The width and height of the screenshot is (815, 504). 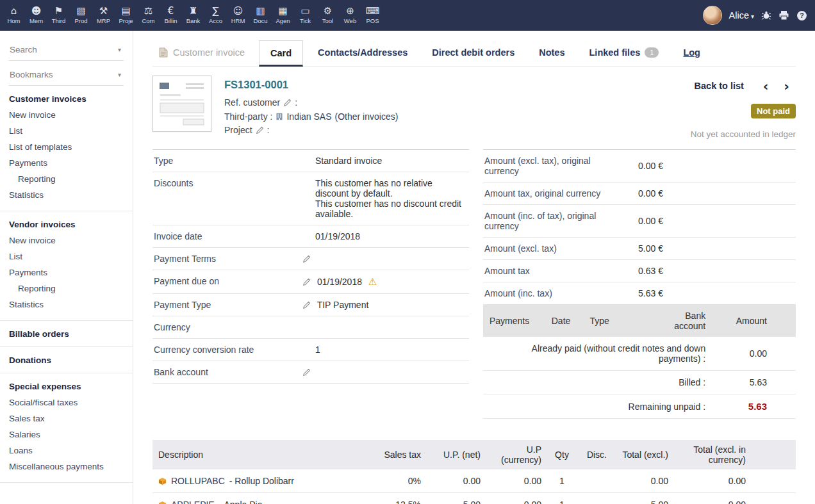 What do you see at coordinates (766, 15) in the screenshot?
I see `bug-report-icon` at bounding box center [766, 15].